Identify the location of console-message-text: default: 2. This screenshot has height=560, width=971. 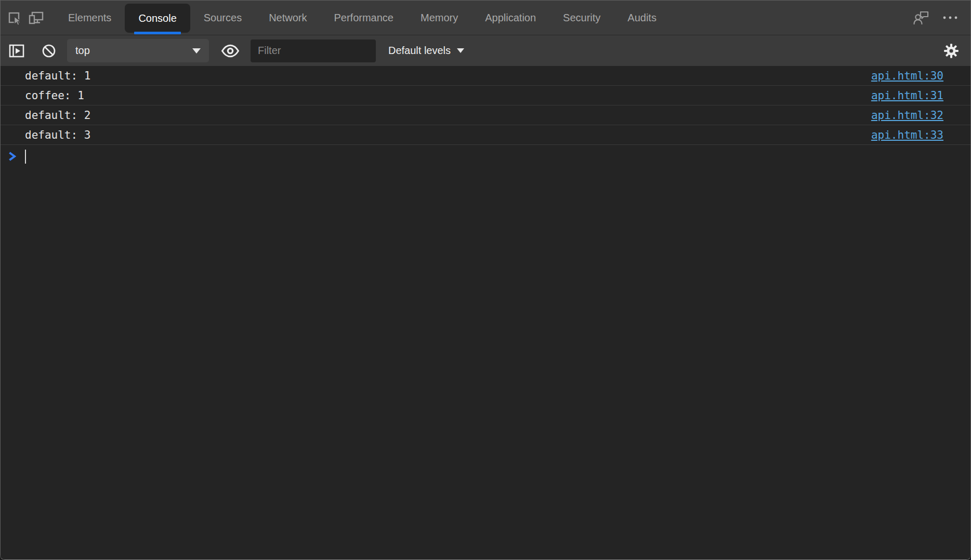
(58, 115).